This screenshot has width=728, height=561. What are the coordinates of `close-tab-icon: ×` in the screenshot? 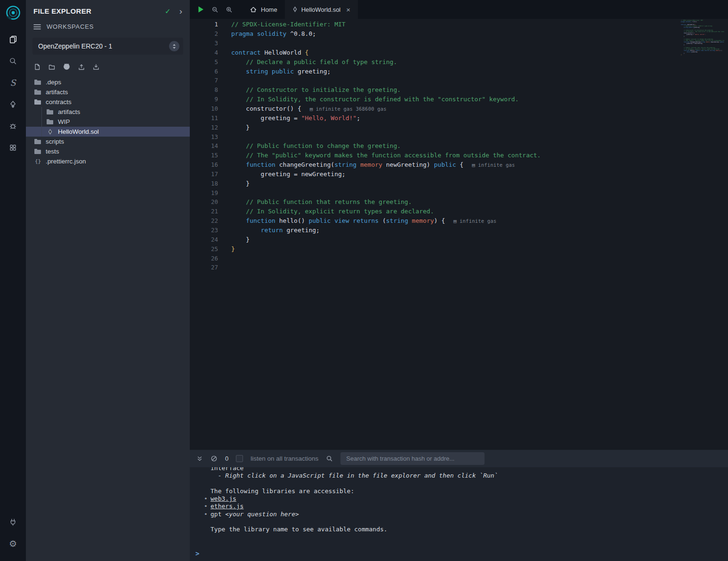 It's located at (348, 9).